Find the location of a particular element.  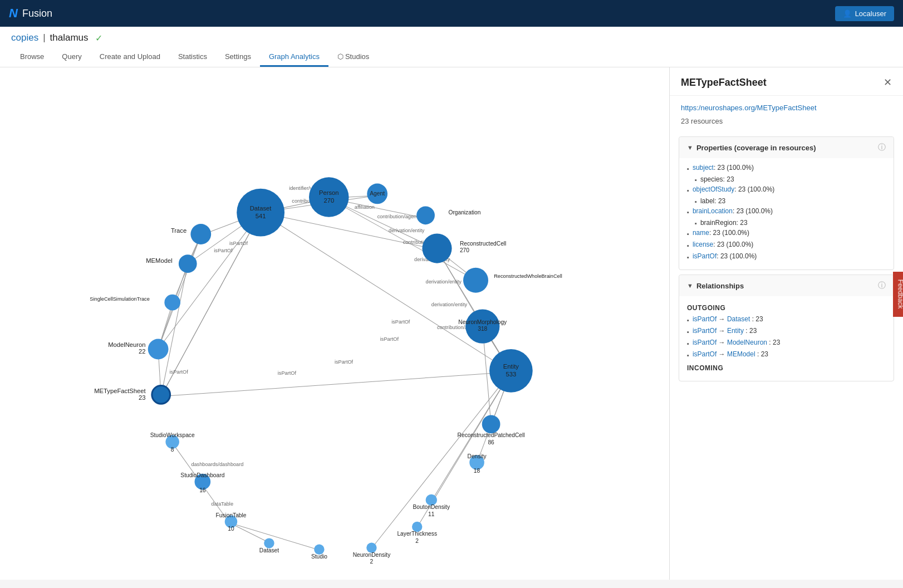

rel-ispartof-memodel: ▪ isPartOf → MEModel : 23 is located at coordinates (786, 354).